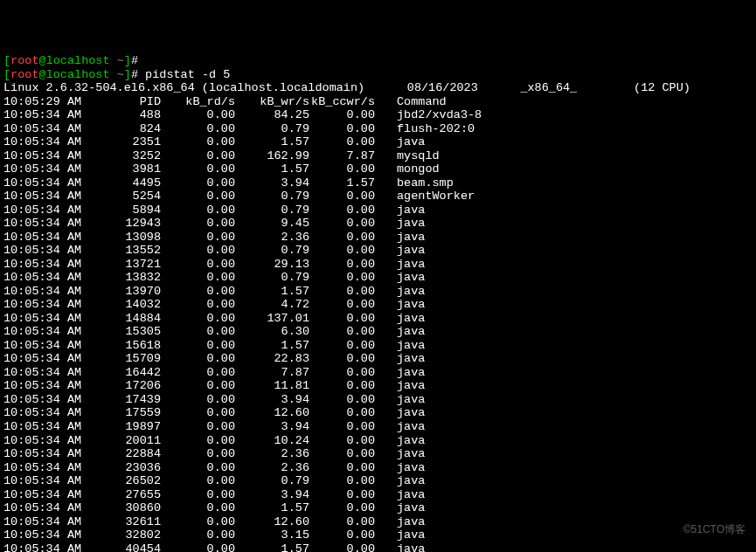 The height and width of the screenshot is (552, 756). Describe the element at coordinates (273, 441) in the screenshot. I see `cell-wr: 10.24` at that location.